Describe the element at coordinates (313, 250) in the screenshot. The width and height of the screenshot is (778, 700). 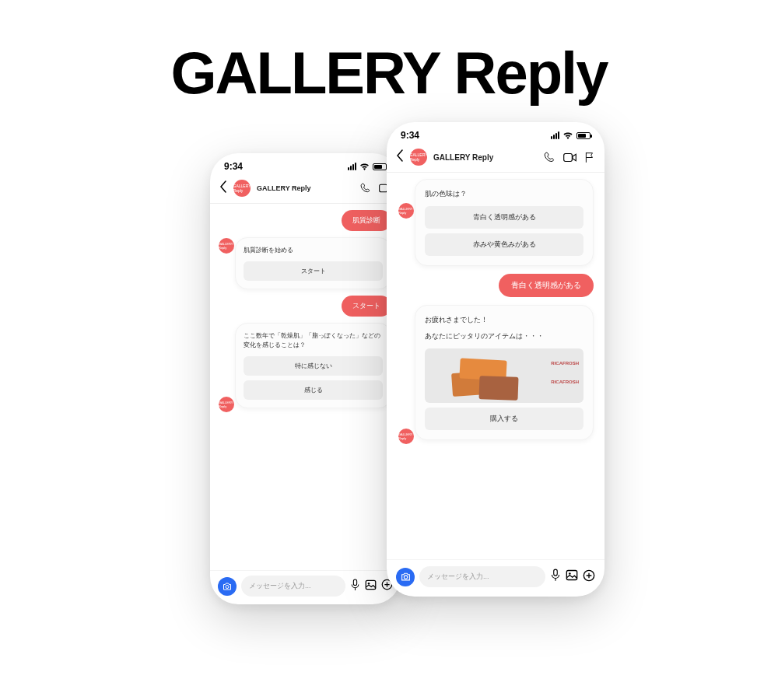
I see `card-title: 肌質診断を始める` at that location.